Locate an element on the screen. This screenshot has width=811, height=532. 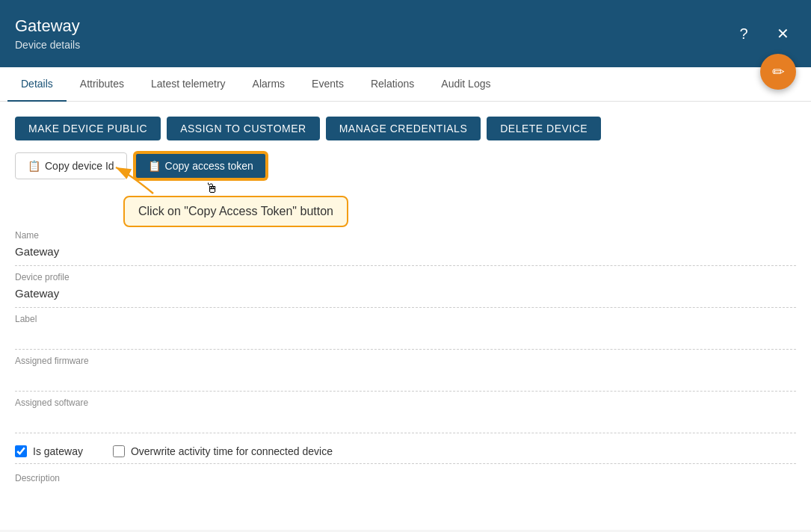
tab-relations: Relations is located at coordinates (392, 84).